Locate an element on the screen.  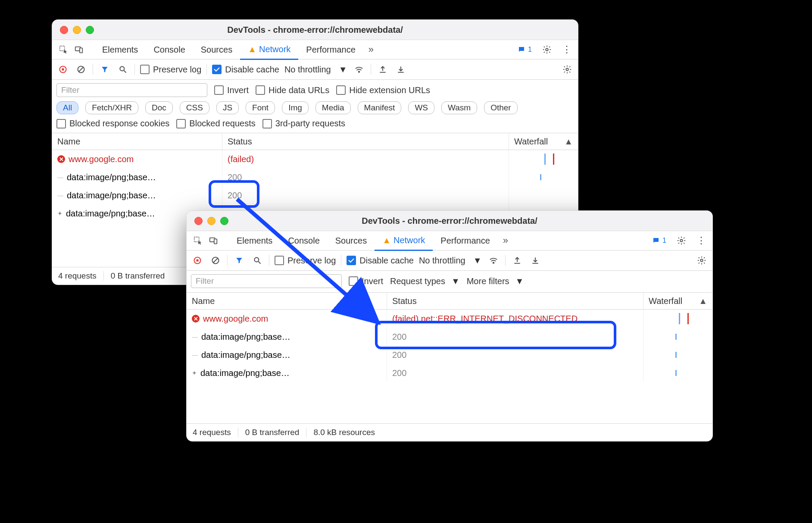
tab-network: ▲ Network is located at coordinates (269, 50).